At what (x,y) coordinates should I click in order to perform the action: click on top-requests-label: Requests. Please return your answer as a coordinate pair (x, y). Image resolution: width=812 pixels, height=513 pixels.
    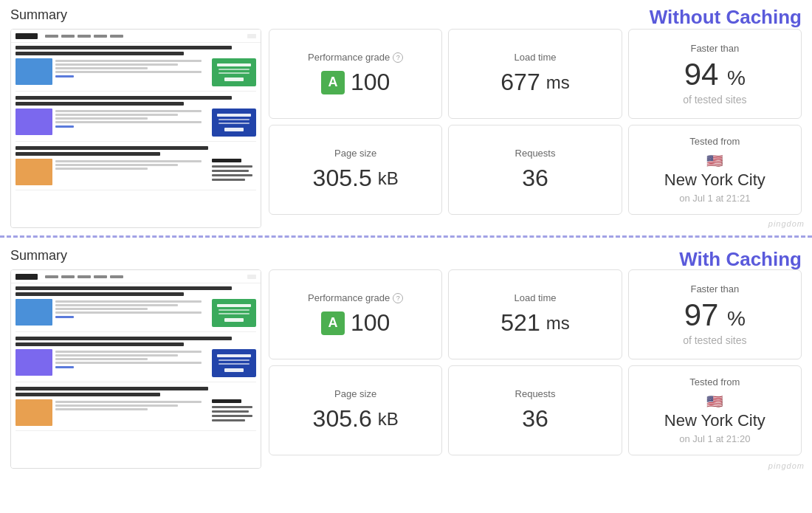
    Looking at the image, I should click on (536, 154).